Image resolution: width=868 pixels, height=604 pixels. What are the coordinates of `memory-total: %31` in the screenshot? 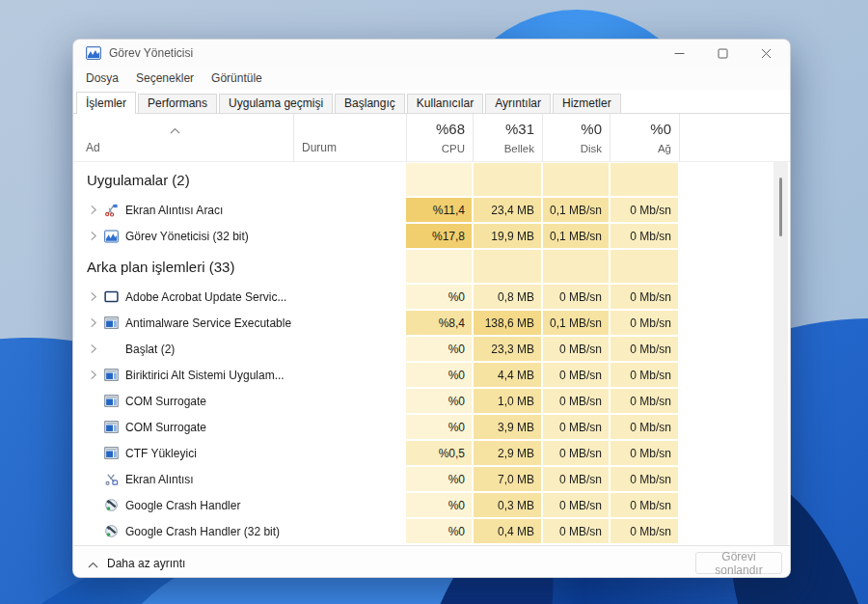 It's located at (507, 129).